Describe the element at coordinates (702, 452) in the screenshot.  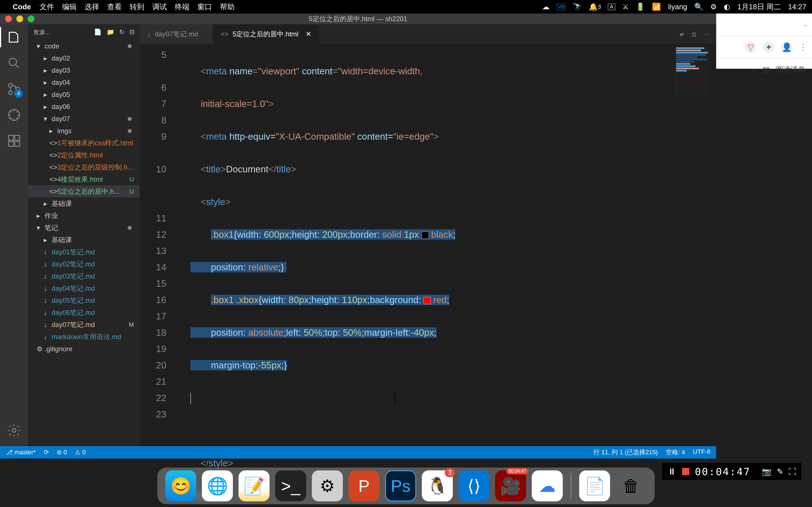
I see `encoding: UTF-8` at that location.